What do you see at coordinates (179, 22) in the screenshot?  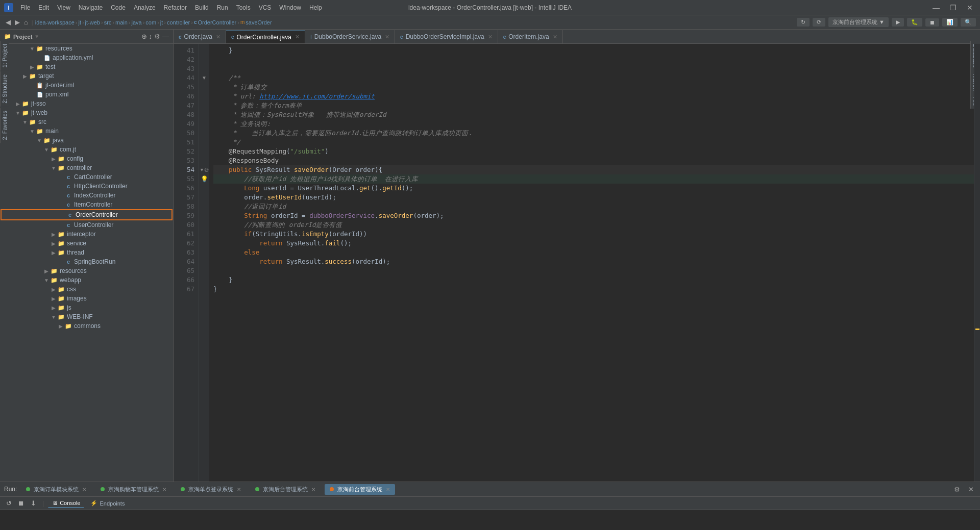 I see `breadcrumb-controller: controller` at bounding box center [179, 22].